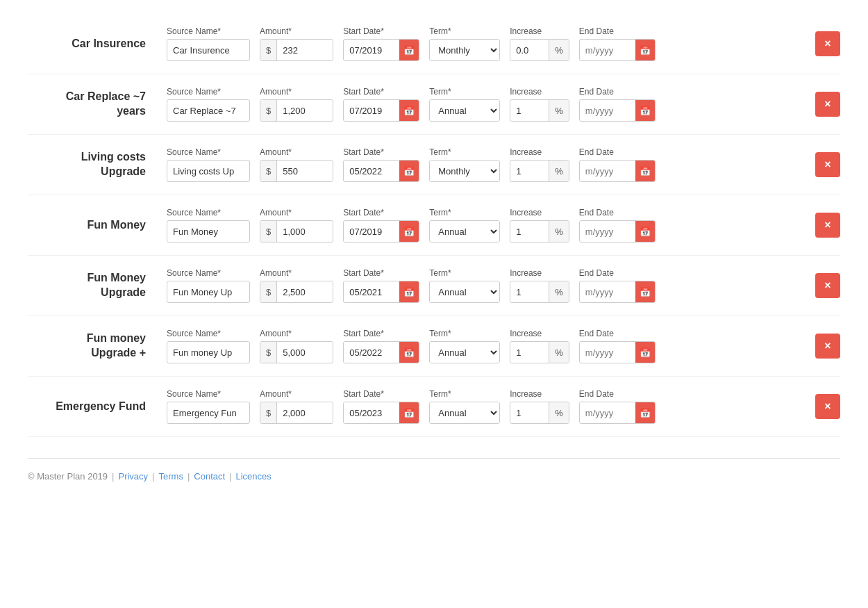 This screenshot has height=608, width=868. What do you see at coordinates (645, 171) in the screenshot?
I see `end-date-cal-btn-living-costs-upgrade: 📅` at bounding box center [645, 171].